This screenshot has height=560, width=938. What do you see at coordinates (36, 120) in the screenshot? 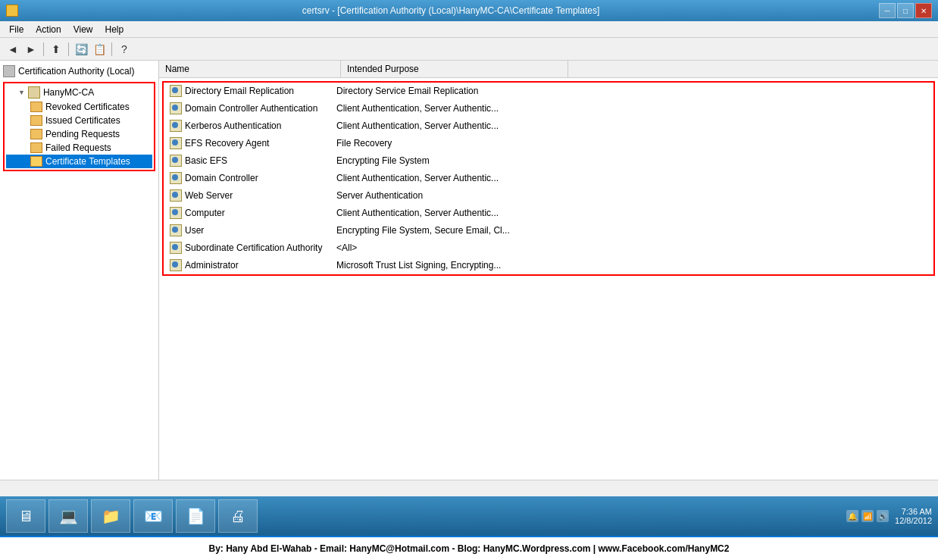
I see `folder-icon-issued` at bounding box center [36, 120].